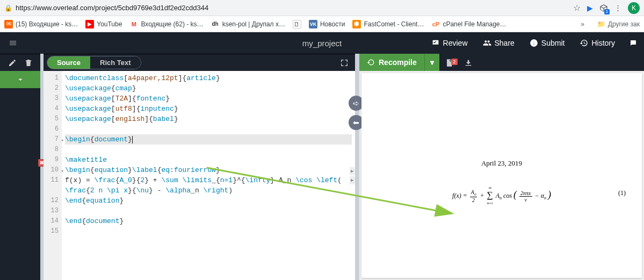 Image resolution: width=644 pixels, height=280 pixels. I want to click on expand-sidebar-button, so click(20, 80).